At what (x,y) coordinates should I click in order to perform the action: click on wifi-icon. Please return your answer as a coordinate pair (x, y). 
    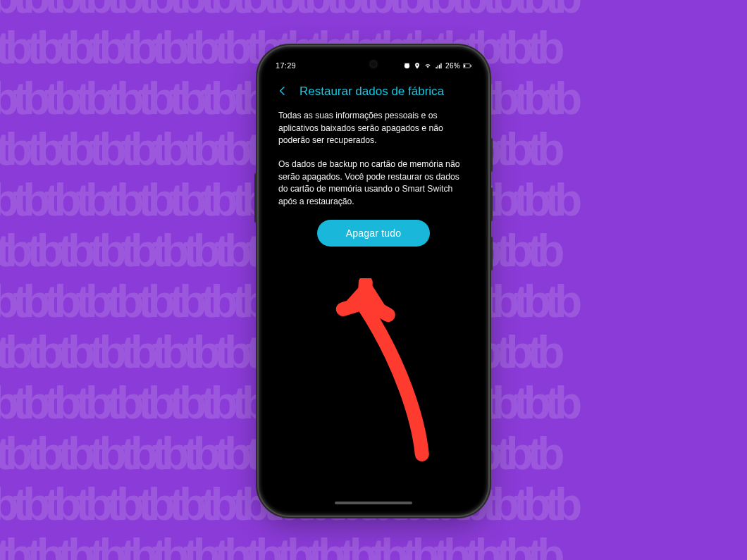
    Looking at the image, I should click on (428, 66).